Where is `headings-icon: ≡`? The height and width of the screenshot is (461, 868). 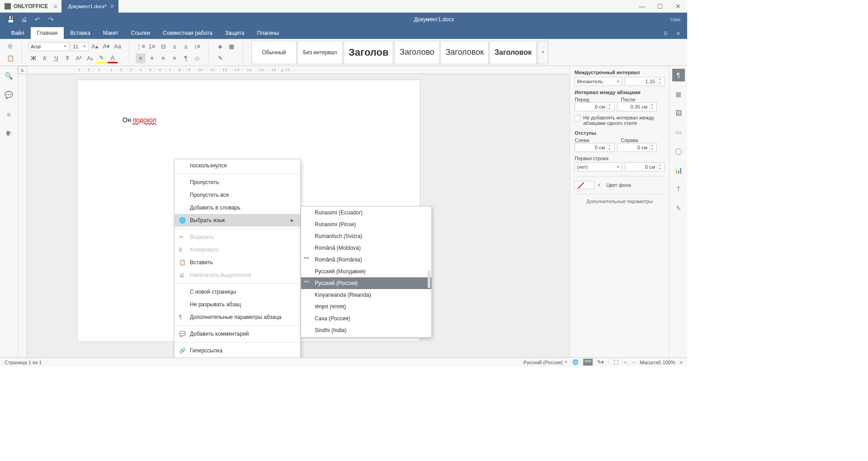
headings-icon: ≡ is located at coordinates (9, 114).